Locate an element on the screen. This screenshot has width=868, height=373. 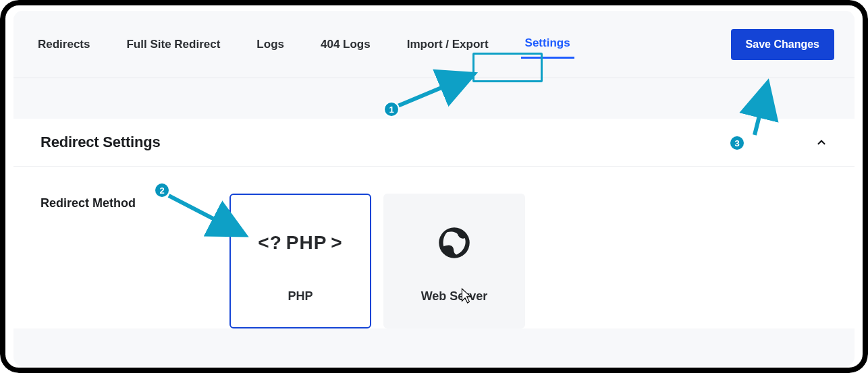
redirect-method-label: Redirect Method is located at coordinates (108, 202).